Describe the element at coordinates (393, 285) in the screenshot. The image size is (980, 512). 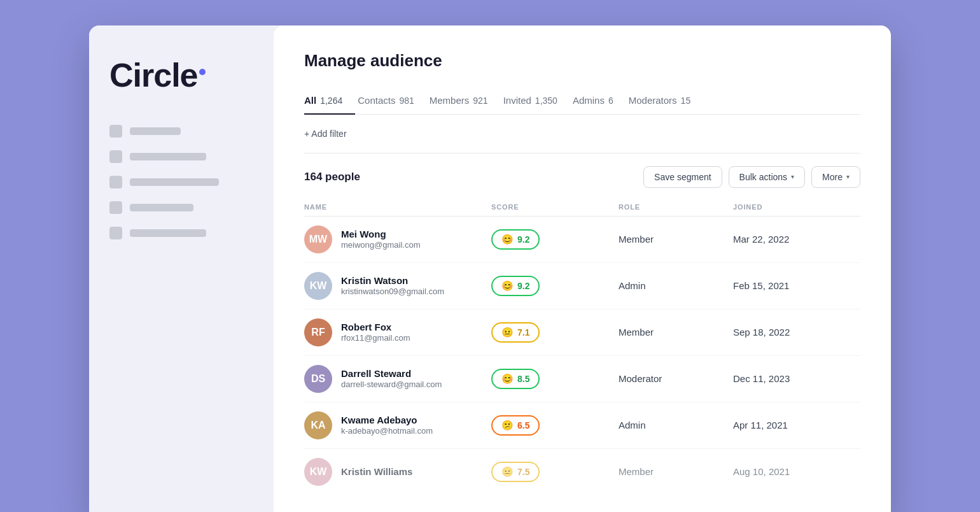
I see `member-info: Kristin Watson kristinwatson09@gmail.com` at that location.